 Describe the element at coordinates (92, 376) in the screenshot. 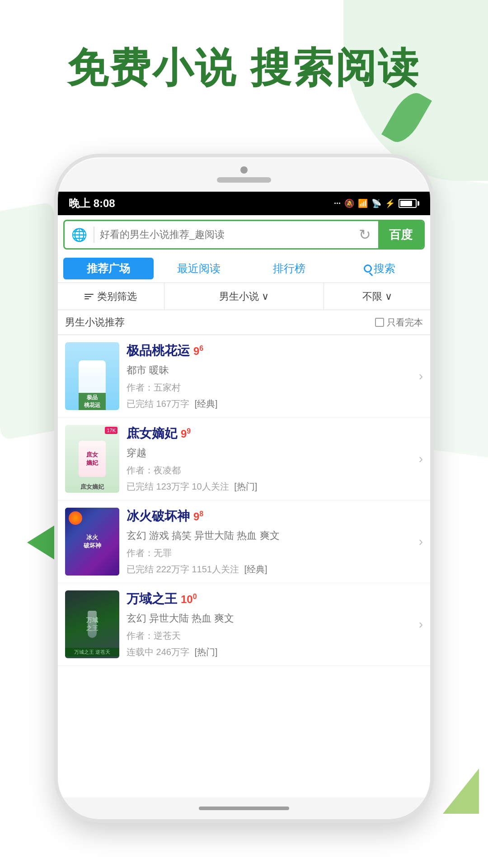

I see `book-cover-1: 极品桃花运` at that location.